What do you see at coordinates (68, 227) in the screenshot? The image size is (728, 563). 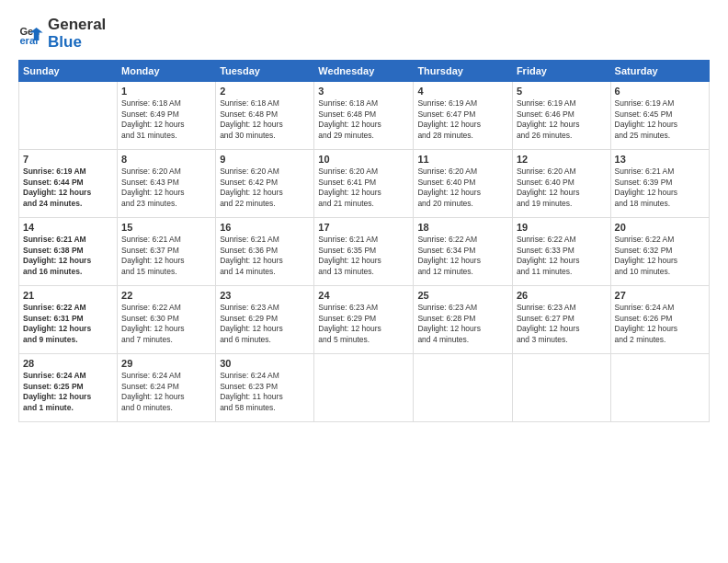 I see `day-number: 14` at bounding box center [68, 227].